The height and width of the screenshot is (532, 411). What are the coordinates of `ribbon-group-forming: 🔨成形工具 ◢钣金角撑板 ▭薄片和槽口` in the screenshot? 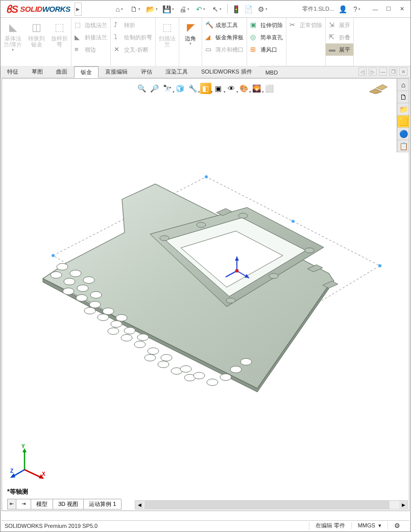 It's located at (225, 42).